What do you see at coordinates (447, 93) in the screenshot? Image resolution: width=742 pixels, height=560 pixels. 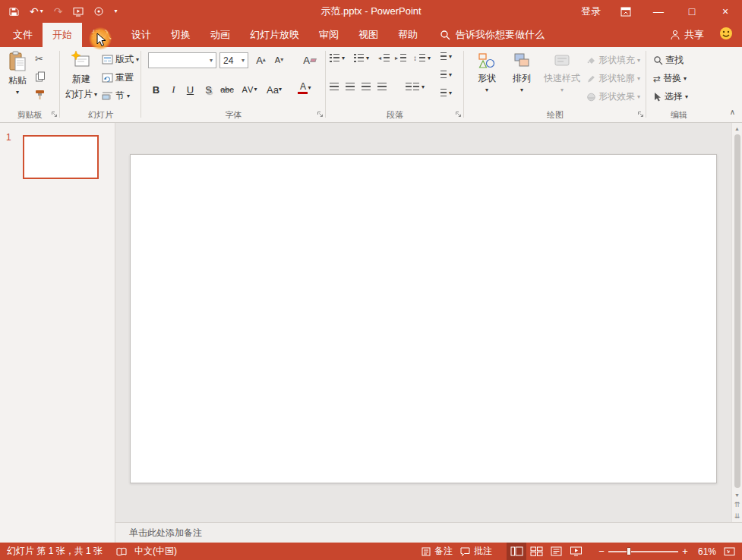 I see `convert-smartart-button: ▾` at bounding box center [447, 93].